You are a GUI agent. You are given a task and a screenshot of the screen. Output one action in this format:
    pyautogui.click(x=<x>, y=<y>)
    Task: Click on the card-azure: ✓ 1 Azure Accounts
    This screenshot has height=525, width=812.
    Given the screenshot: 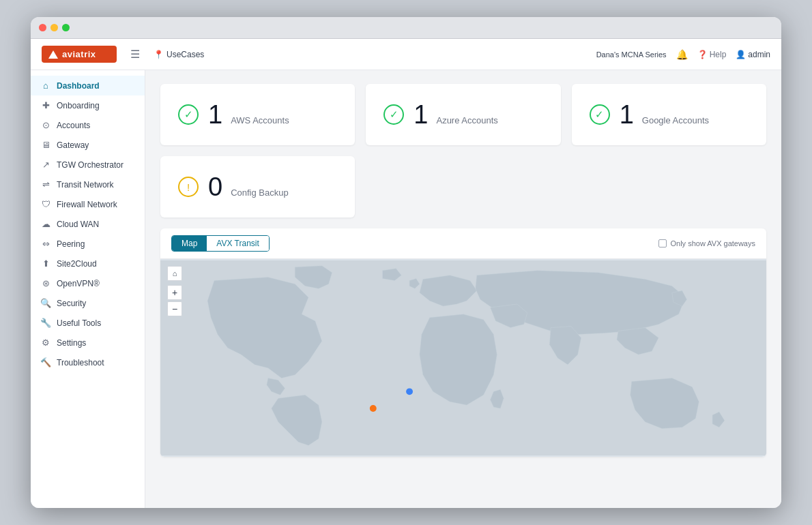 What is the action you would take?
    pyautogui.click(x=463, y=115)
    